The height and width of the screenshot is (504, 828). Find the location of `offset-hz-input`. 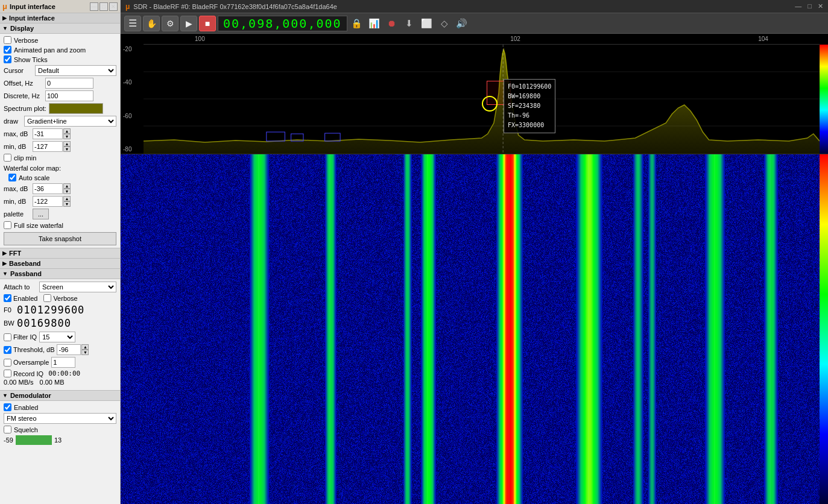

offset-hz-input is located at coordinates (69, 83).